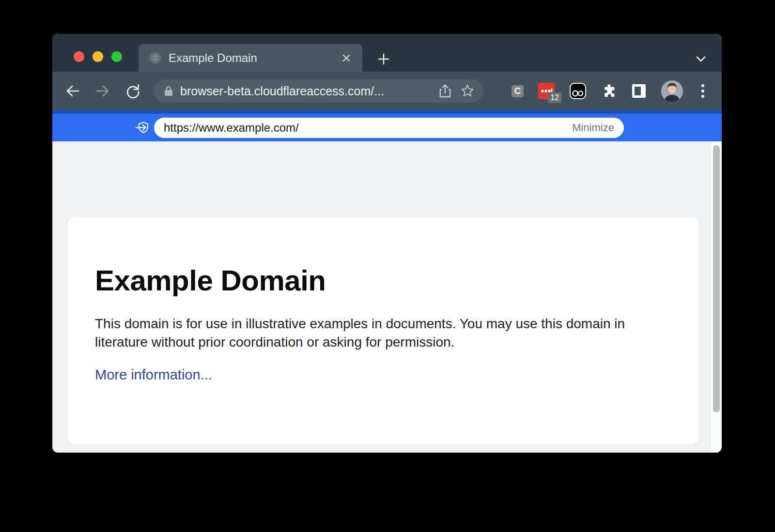 The height and width of the screenshot is (532, 775). What do you see at coordinates (73, 91) in the screenshot?
I see `back-button` at bounding box center [73, 91].